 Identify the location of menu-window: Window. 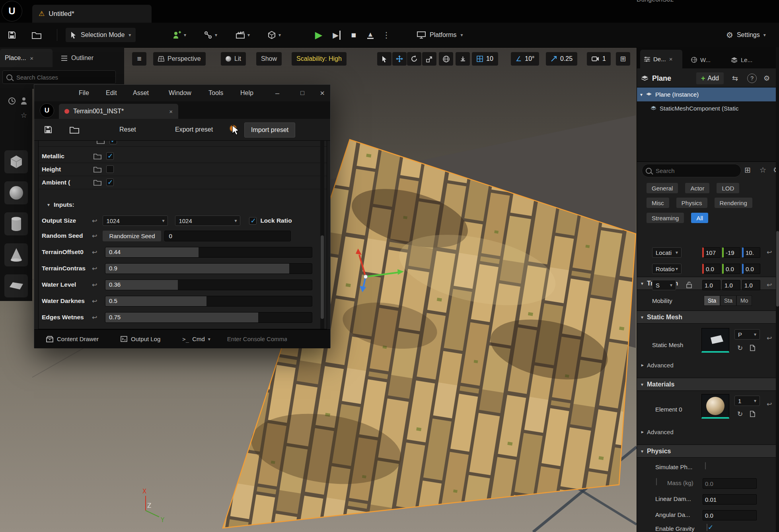
(180, 93).